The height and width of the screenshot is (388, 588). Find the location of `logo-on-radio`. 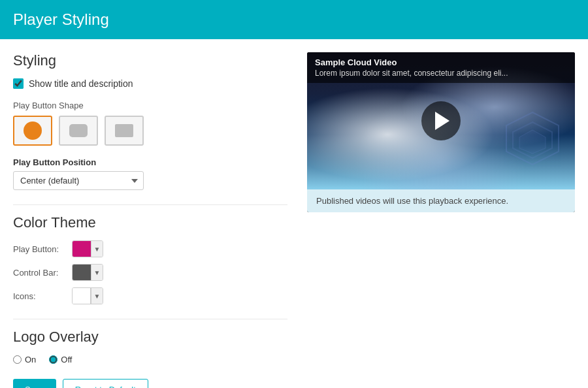

logo-on-radio is located at coordinates (17, 359).